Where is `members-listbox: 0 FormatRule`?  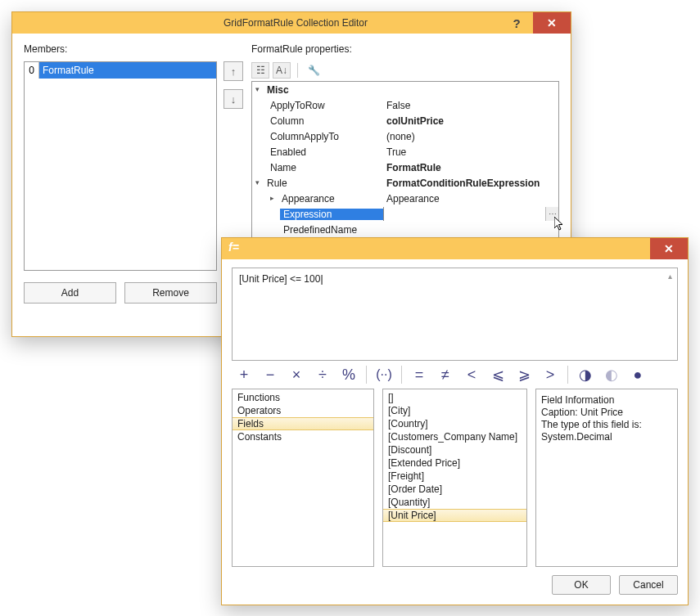
members-listbox: 0 FormatRule is located at coordinates (120, 166).